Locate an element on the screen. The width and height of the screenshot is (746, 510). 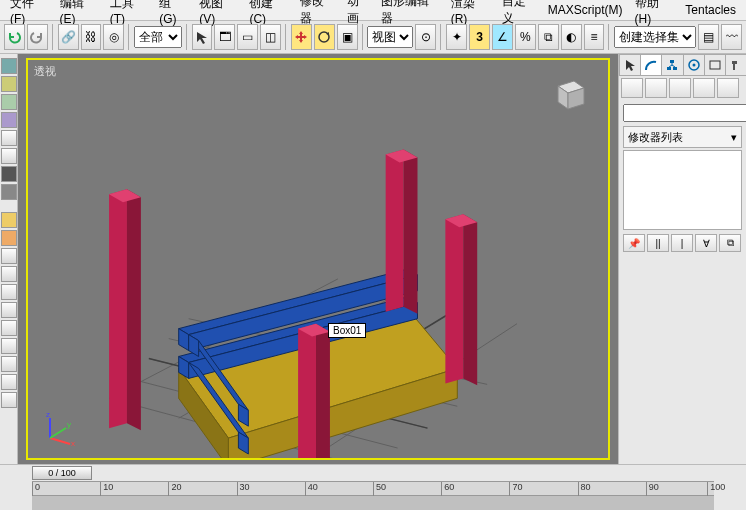
menu-animation: 动画 is located at coordinates (358, 14).